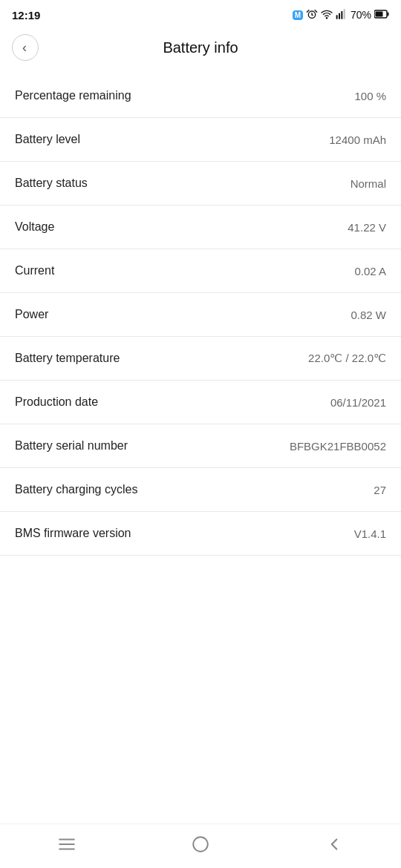 This screenshot has width=401, height=868. Describe the element at coordinates (34, 271) in the screenshot. I see `row-label: Current` at that location.